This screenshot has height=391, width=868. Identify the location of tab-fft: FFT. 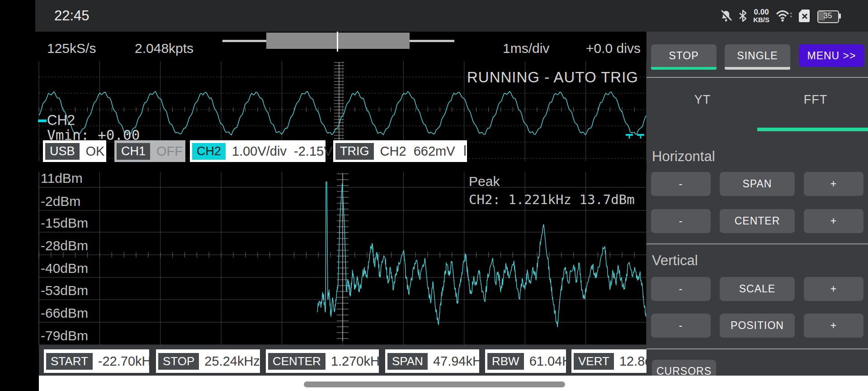
(816, 100).